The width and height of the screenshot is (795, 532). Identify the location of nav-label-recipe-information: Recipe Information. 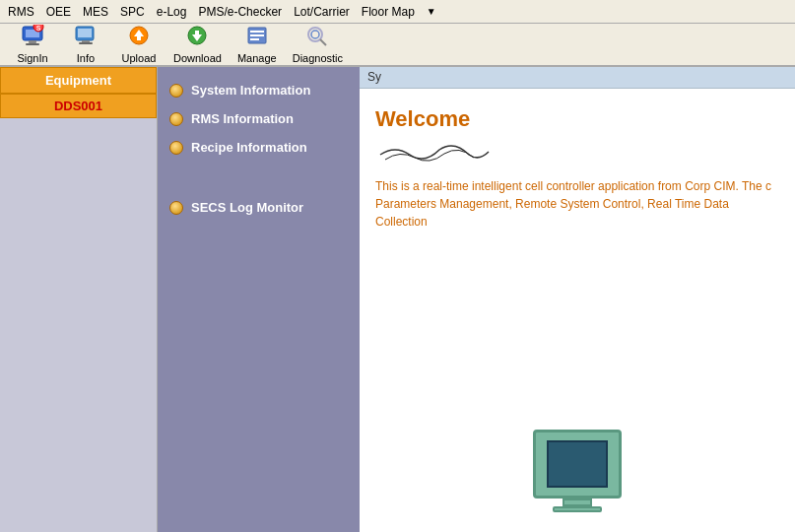
(249, 148).